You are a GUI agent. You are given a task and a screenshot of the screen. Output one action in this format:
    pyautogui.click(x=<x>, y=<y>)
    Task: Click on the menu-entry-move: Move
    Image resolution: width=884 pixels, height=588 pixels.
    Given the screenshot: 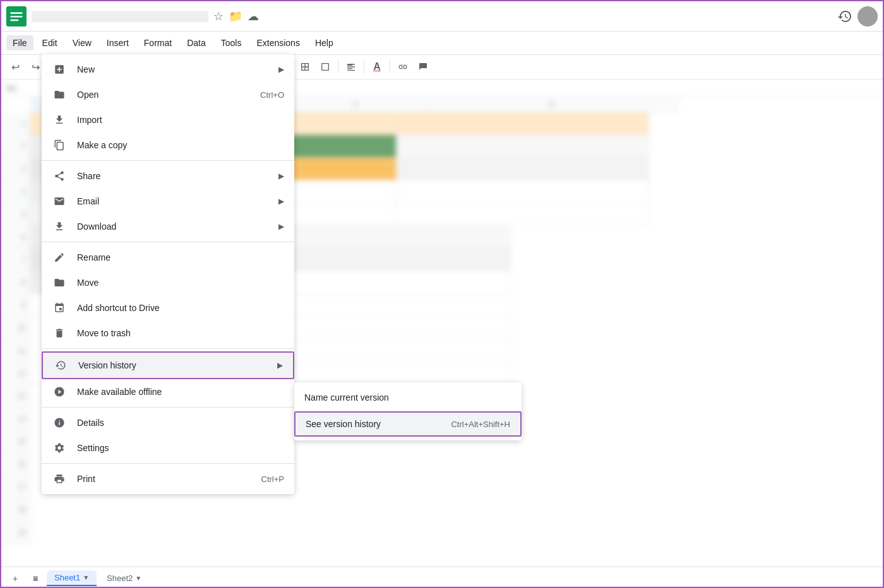 What is the action you would take?
    pyautogui.click(x=168, y=283)
    